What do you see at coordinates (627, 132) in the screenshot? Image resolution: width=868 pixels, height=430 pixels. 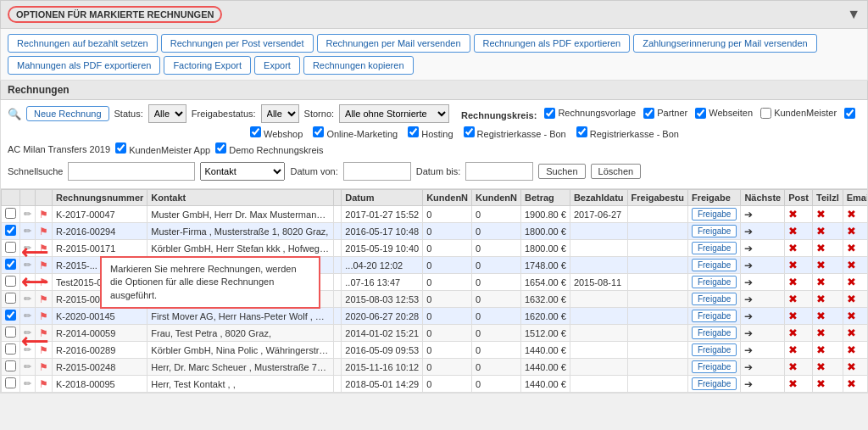 I see `cb-registrierkasse-bon2: Registrierkasse - Bon` at bounding box center [627, 132].